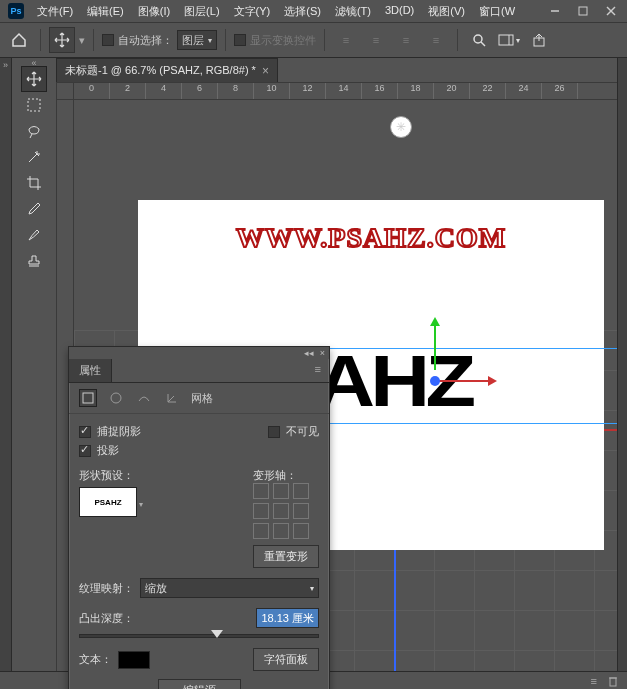 The image size is (627, 689). I want to click on reset-deform-button: 重置变形, so click(286, 556).